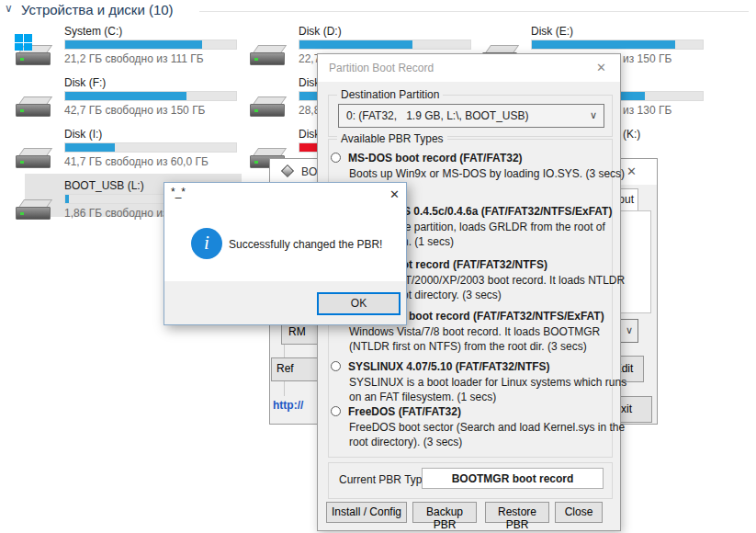  What do you see at coordinates (647, 110) in the screenshot?
I see `drive-free-space-text: из 130 ГБ` at bounding box center [647, 110].